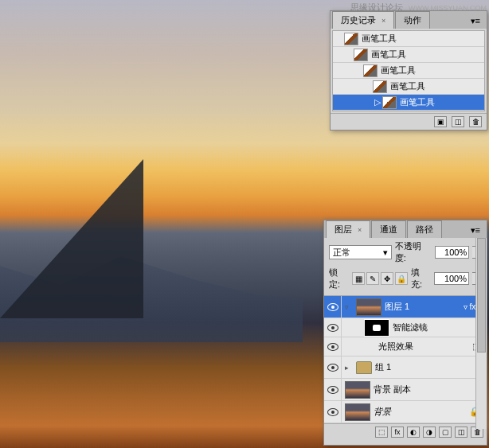  I want to click on history-footer: ▣ ◫ 🗑, so click(409, 121).